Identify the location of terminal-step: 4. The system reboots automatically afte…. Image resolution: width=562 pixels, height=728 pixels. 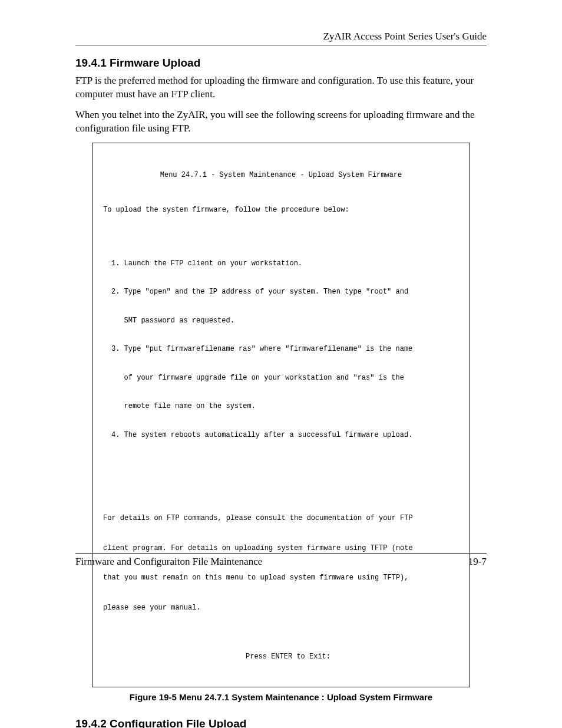
(287, 435).